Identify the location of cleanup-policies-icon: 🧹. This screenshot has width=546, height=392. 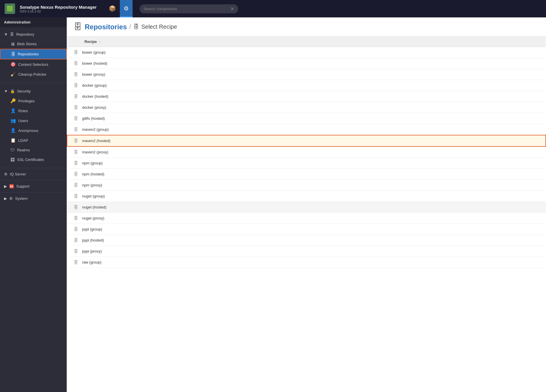
(13, 74).